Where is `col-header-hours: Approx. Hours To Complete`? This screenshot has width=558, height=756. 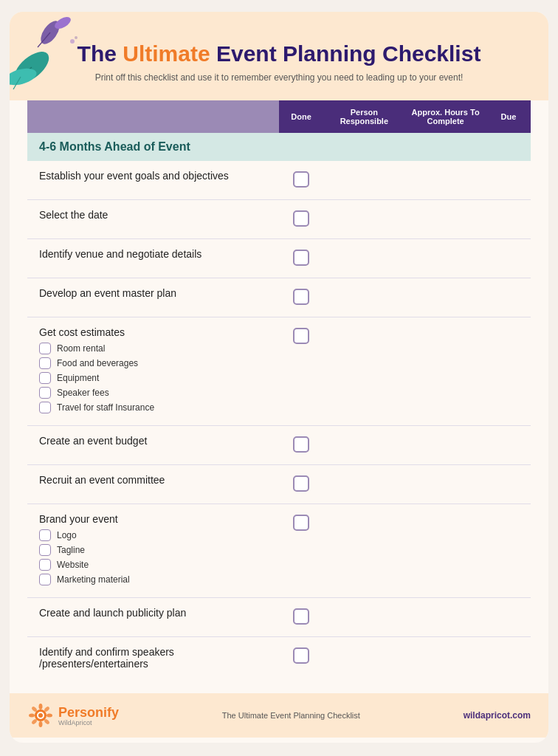
col-header-hours: Approx. Hours To Complete is located at coordinates (445, 117).